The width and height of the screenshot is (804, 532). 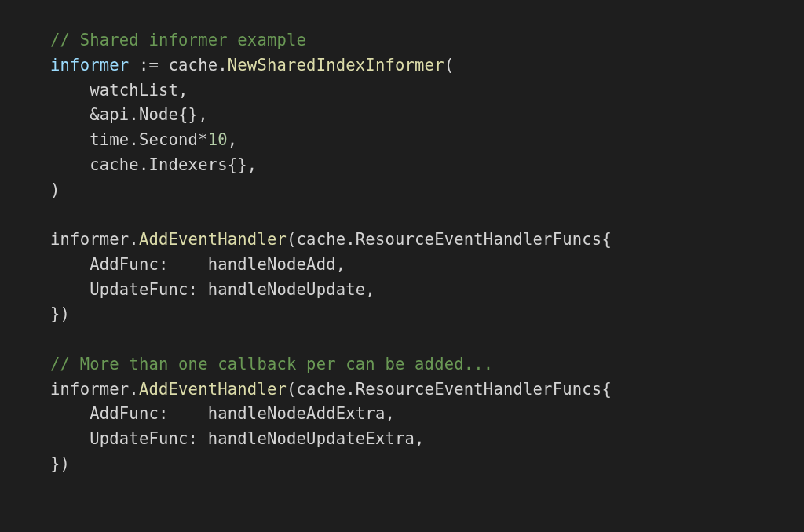 I want to click on code-token: watchList,, so click(x=138, y=90).